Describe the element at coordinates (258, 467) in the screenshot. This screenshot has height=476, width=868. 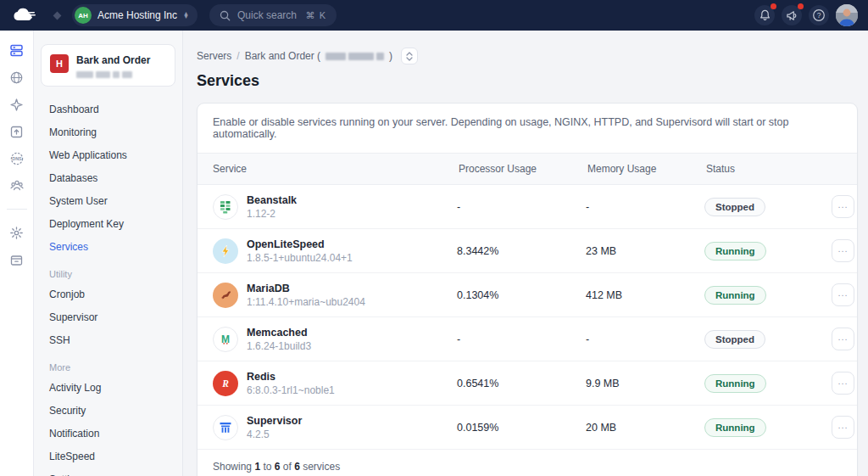
I see `footer-from: 1` at that location.